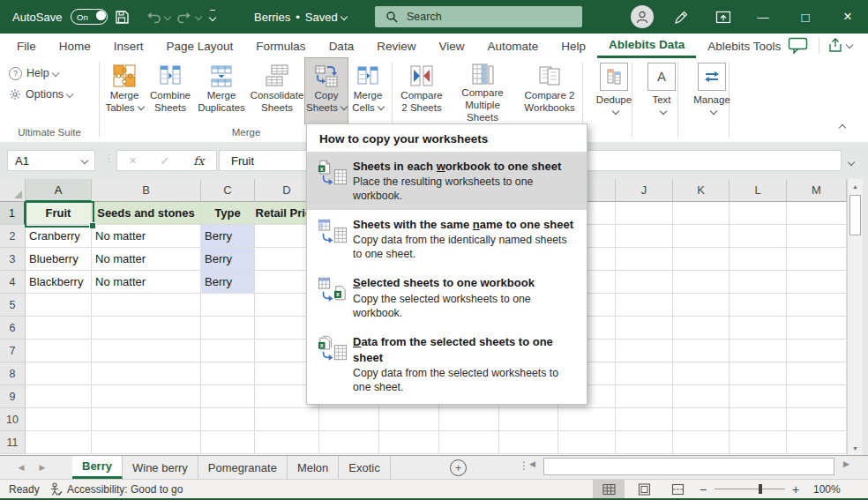 This screenshot has width=868, height=500. Describe the element at coordinates (124, 91) in the screenshot. I see `merge-tables-button: Merge Tables` at that location.